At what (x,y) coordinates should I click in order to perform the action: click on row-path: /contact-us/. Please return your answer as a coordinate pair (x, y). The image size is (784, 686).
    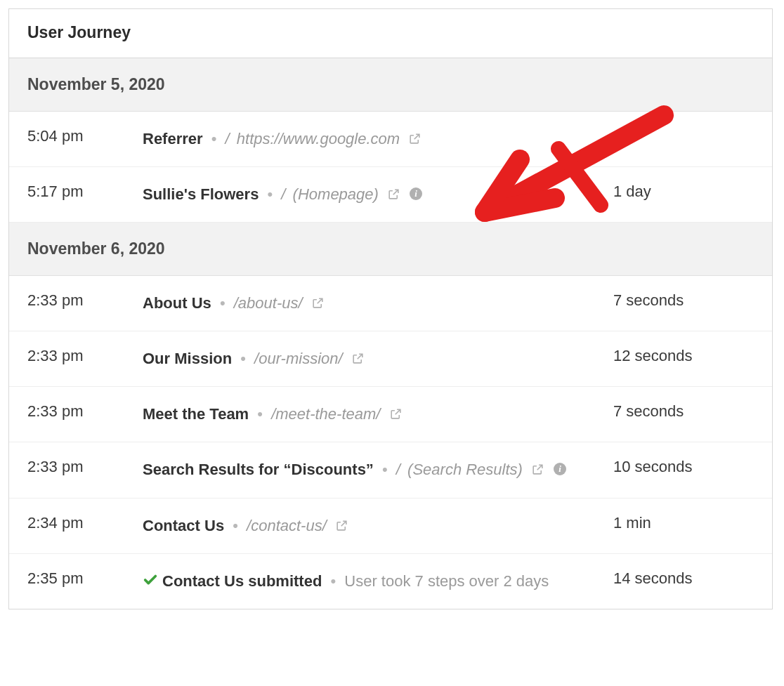
    Looking at the image, I should click on (287, 525).